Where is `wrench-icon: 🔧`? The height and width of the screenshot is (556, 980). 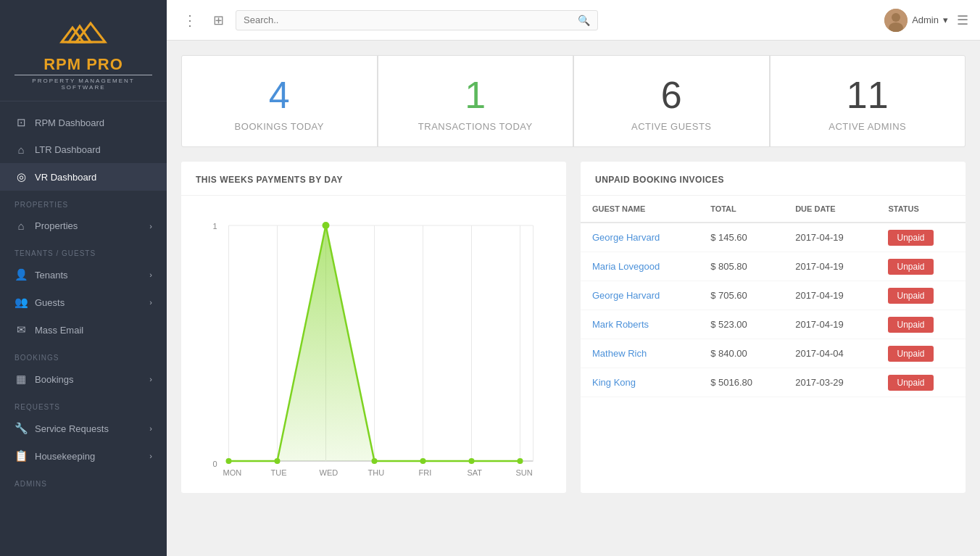 wrench-icon: 🔧 is located at coordinates (21, 428).